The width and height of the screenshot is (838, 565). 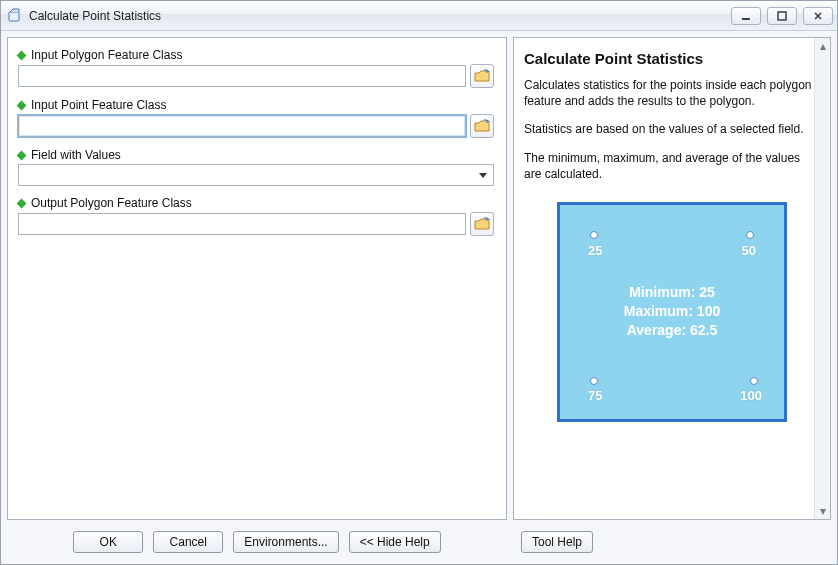 What do you see at coordinates (106, 55) in the screenshot?
I see `param-label: Input Polygon Feature Class` at bounding box center [106, 55].